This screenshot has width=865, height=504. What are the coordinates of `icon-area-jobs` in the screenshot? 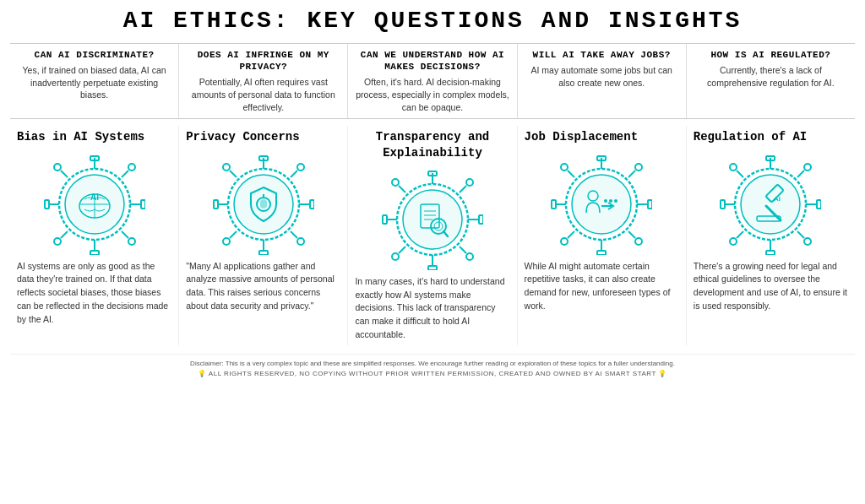 It's located at (601, 204).